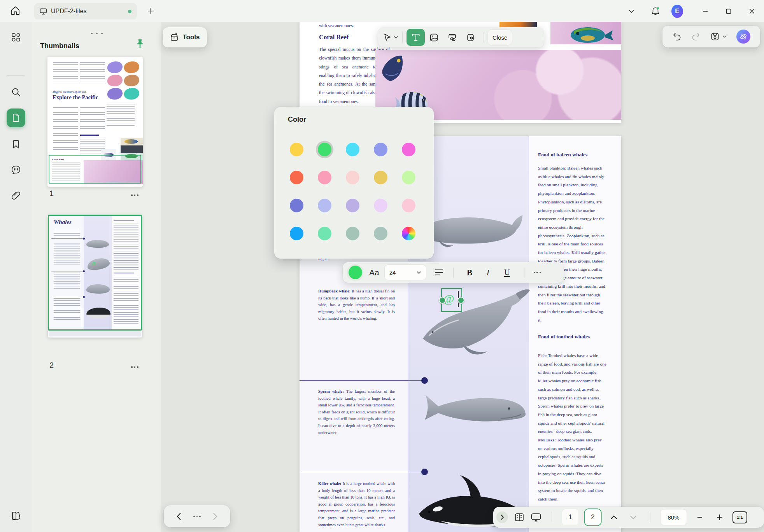  I want to click on link-tool-button, so click(452, 37).